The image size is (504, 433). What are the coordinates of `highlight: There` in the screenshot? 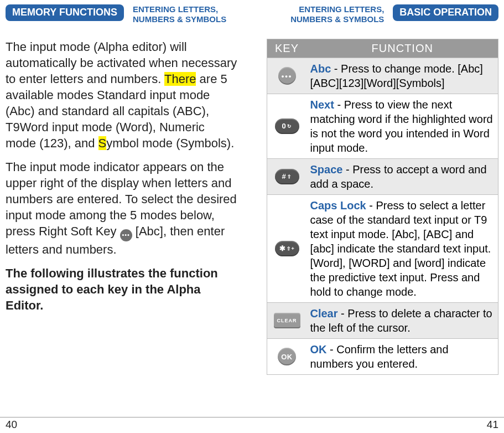 It's located at (180, 79).